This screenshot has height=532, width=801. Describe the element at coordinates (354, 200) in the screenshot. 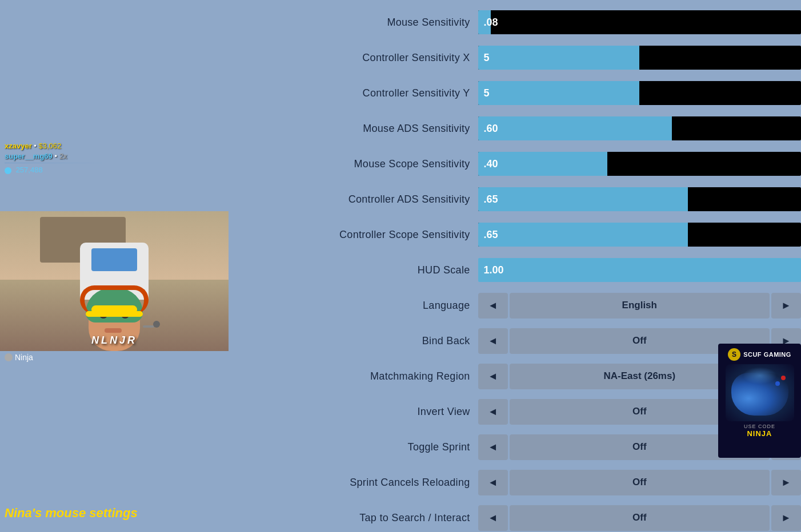

I see `label-controller-ads-sensitivity: Controller ADS Sensitivity` at that location.